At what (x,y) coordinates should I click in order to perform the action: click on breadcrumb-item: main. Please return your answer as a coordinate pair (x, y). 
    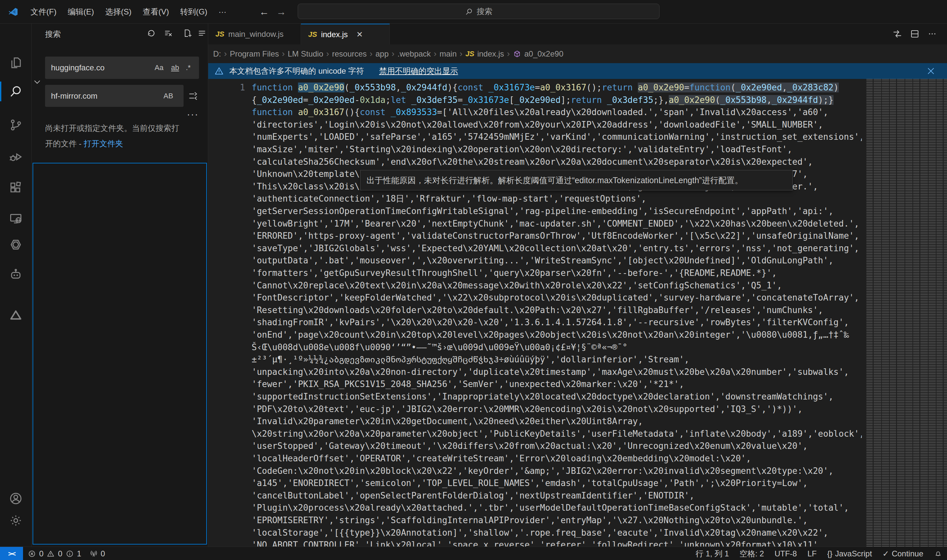
    Looking at the image, I should click on (448, 54).